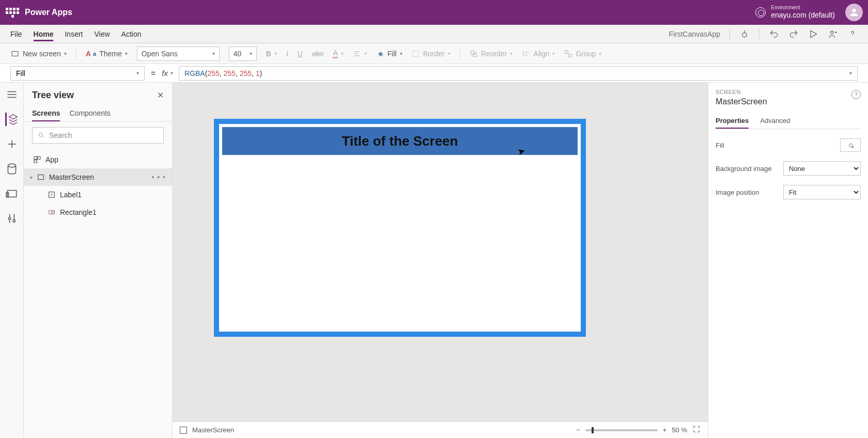 The width and height of the screenshot is (868, 438). Describe the element at coordinates (131, 34) in the screenshot. I see `menu-action: Action` at that location.